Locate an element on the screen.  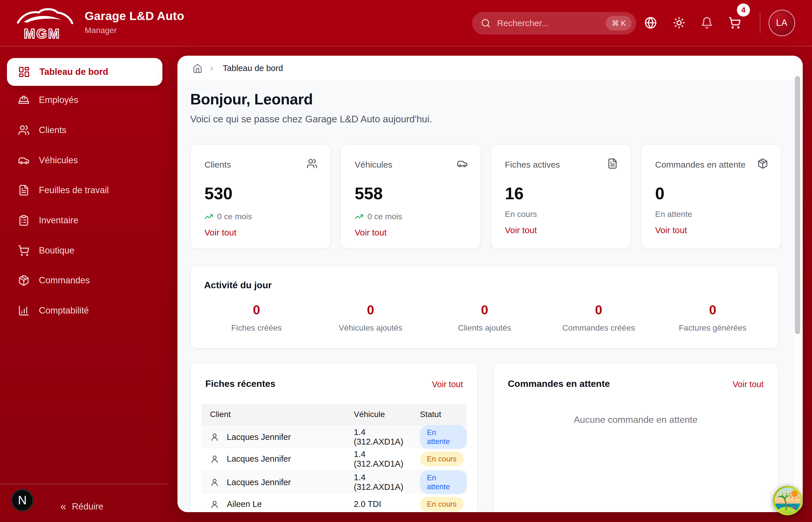
sidebar-item-vehicules: Véhicules is located at coordinates (85, 160).